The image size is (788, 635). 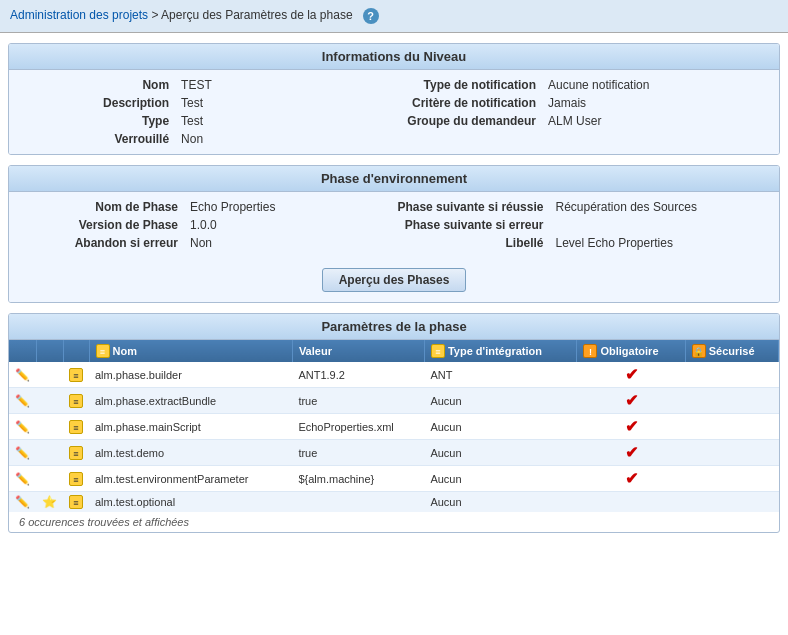 I want to click on nom-phase-label: Nom de Phase, so click(x=102, y=207).